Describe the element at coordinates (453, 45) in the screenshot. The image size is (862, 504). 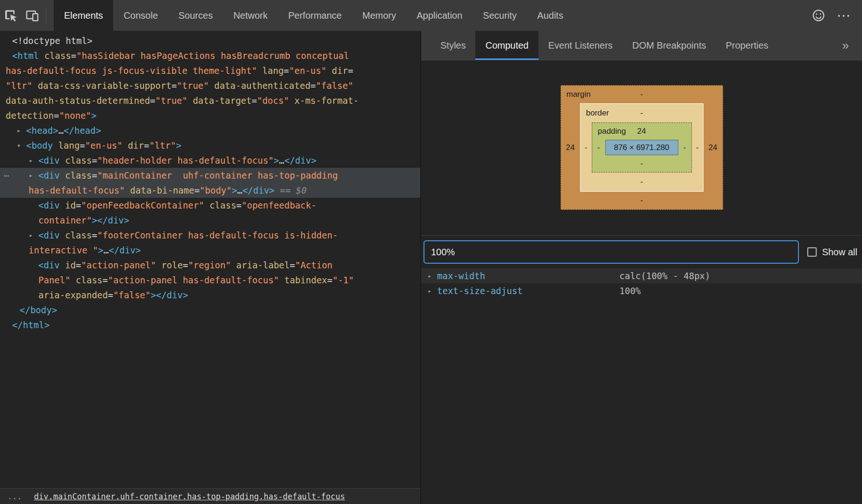
I see `sidebar-tab-styles: Styles` at that location.